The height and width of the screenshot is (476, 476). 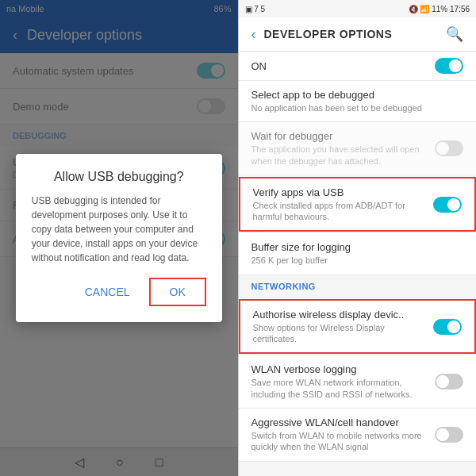 What do you see at coordinates (358, 9) in the screenshot?
I see `status-bar-right: ▣ 7 5 🔇 📶 11% 17:56` at bounding box center [358, 9].